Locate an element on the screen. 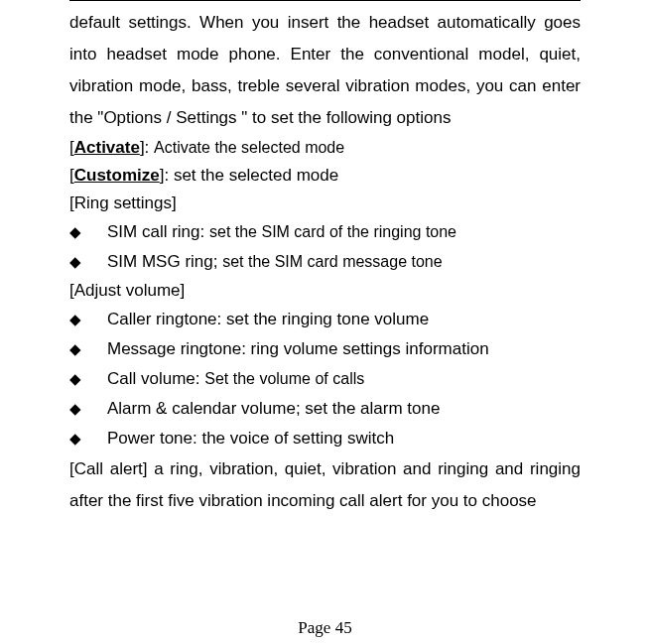 This screenshot has width=650, height=644. activate-line: [Activate]: Activate the selected mode is located at coordinates (325, 148).